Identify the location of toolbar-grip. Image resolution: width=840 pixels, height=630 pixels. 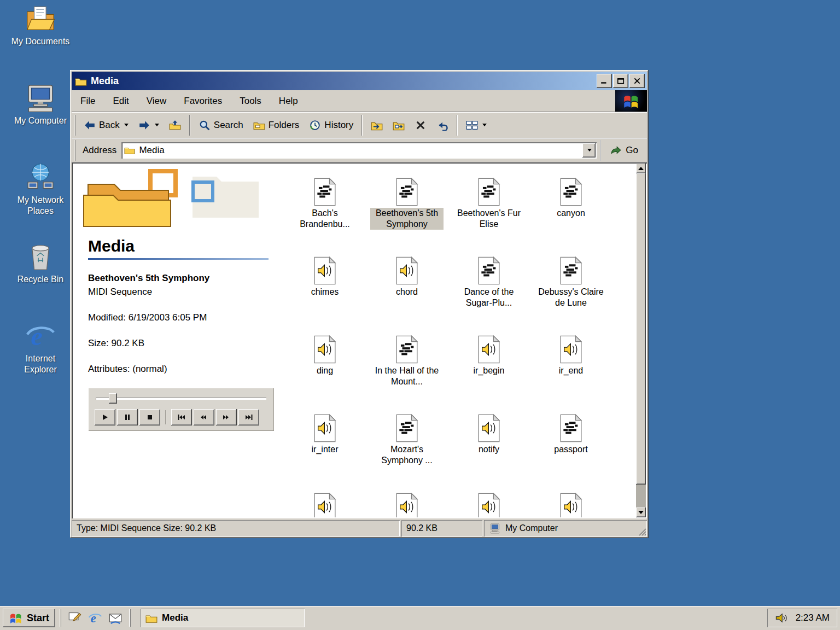
(74, 125).